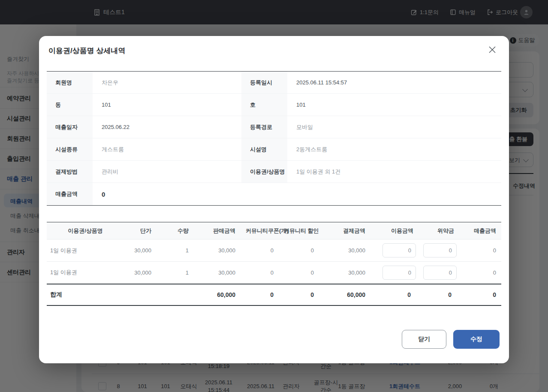 The height and width of the screenshot is (392, 548). I want to click on field-value-facility-name: 2동게스트룸, so click(394, 149).